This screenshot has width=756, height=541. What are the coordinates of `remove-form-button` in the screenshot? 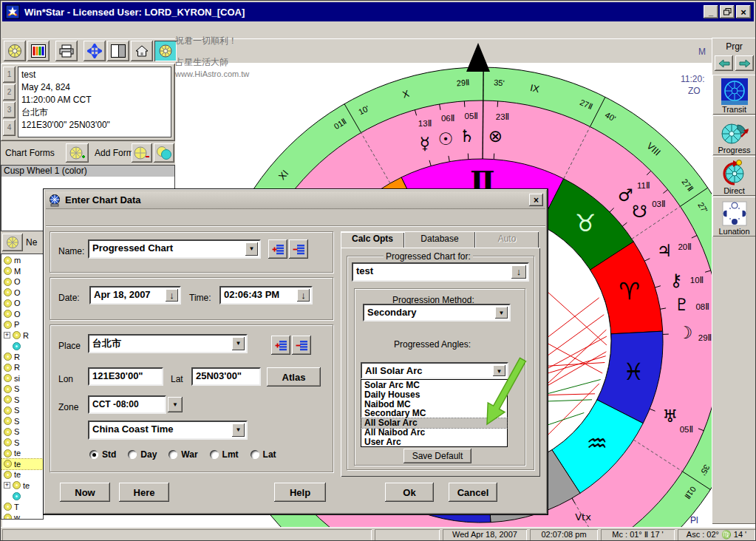 It's located at (142, 153).